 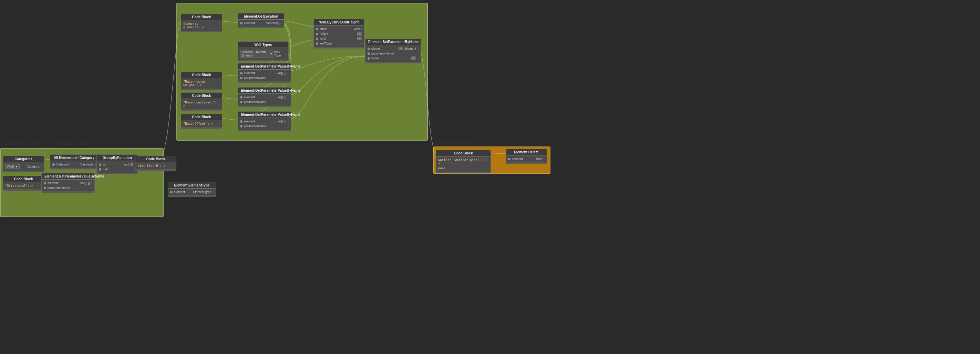 I want to click on node-codeblock-baseoffset-header: Code Block, so click(x=202, y=117).